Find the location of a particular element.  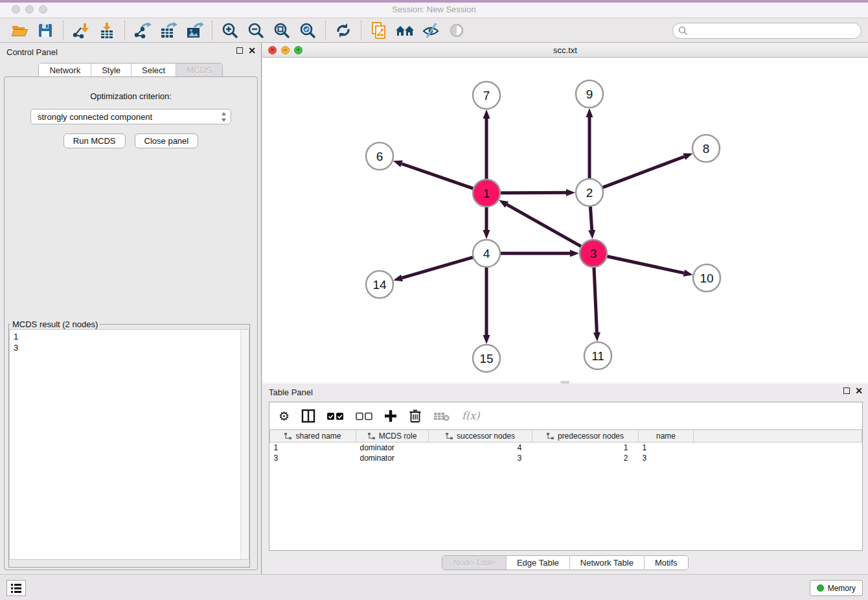

delete-table-icon is located at coordinates (442, 416).